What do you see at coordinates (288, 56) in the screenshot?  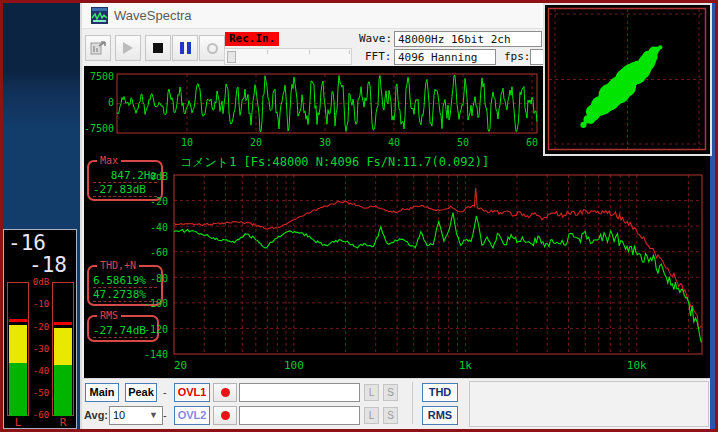 I see `position-slider` at bounding box center [288, 56].